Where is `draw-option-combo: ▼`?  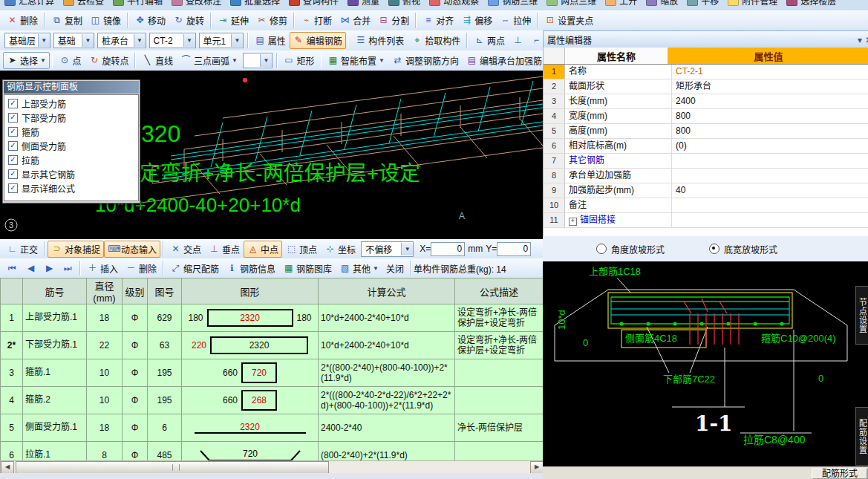
draw-option-combo: ▼ is located at coordinates (258, 61).